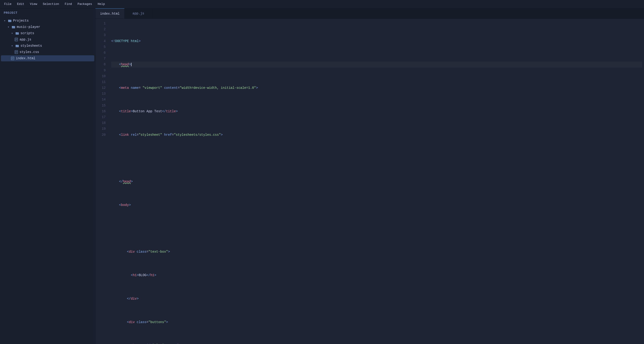 Image resolution: width=644 pixels, height=344 pixels. Describe the element at coordinates (28, 33) in the screenshot. I see `sidebar-label-scripts: scripts` at that location.